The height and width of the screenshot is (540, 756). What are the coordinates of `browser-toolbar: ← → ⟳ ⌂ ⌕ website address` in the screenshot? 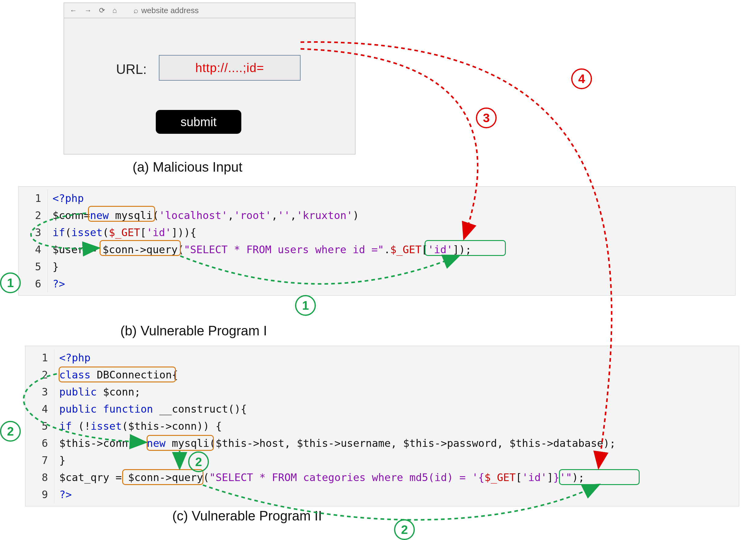 It's located at (209, 11).